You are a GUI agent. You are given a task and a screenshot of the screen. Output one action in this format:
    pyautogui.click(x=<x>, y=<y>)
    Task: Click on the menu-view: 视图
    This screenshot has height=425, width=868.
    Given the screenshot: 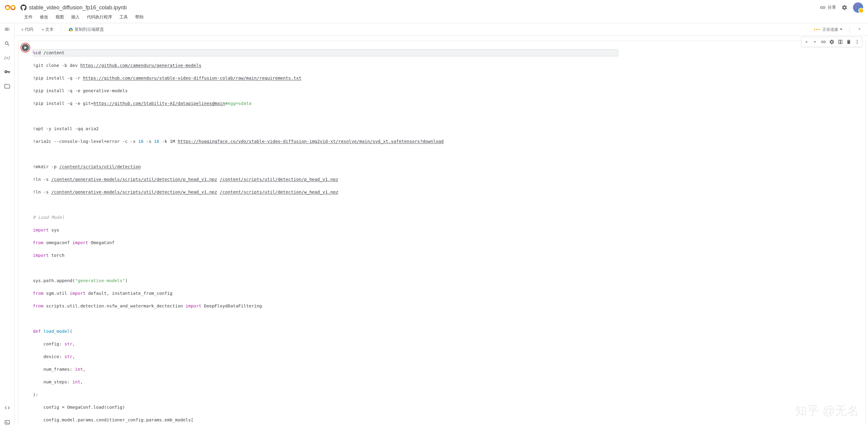 What is the action you would take?
    pyautogui.click(x=60, y=17)
    